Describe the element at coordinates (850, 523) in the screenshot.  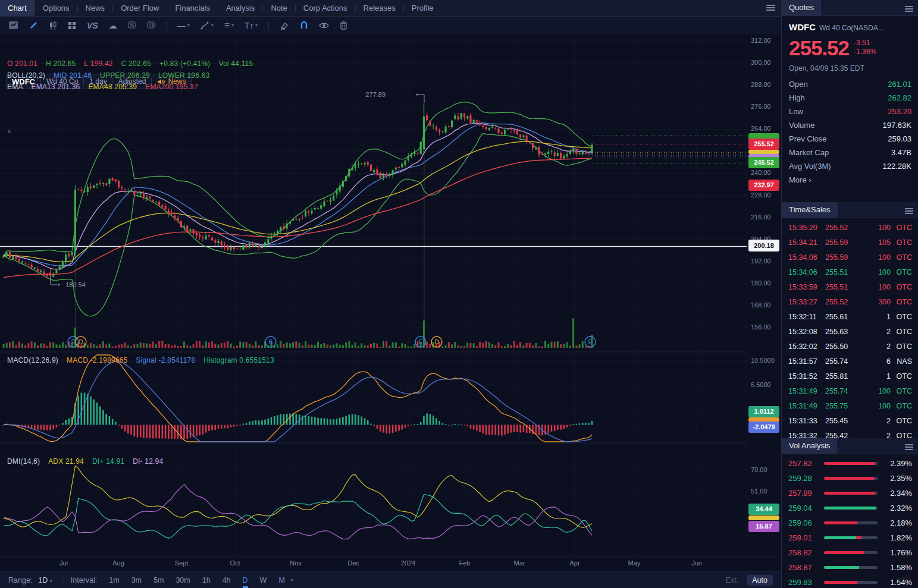
I see `vol-analysis-row: 259.062.18%` at that location.